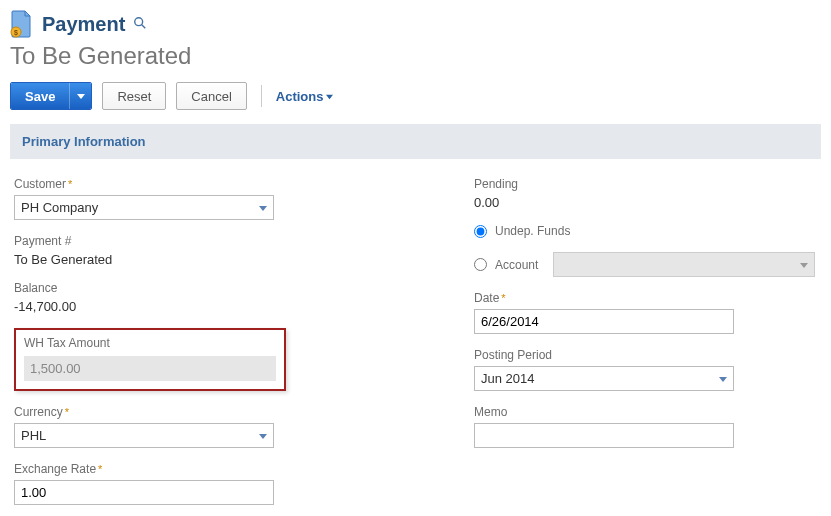 This screenshot has width=831, height=516. I want to click on exchange-rate-label: Exchange Rate, so click(184, 469).